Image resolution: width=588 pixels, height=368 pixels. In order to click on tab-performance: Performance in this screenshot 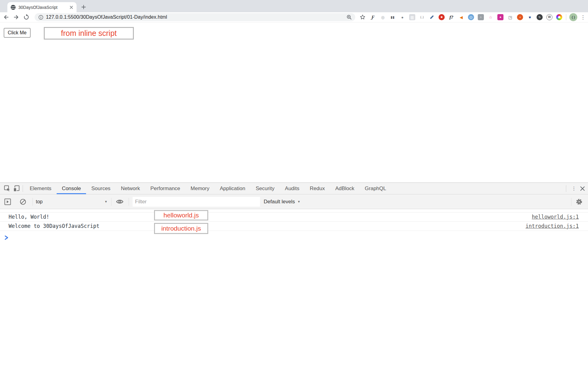, I will do `click(165, 188)`.